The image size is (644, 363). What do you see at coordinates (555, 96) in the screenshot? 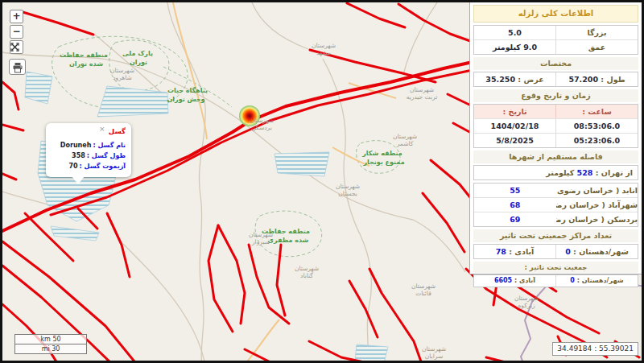
I see `datetime-header: زمان و تاریخ وقوع` at bounding box center [555, 96].